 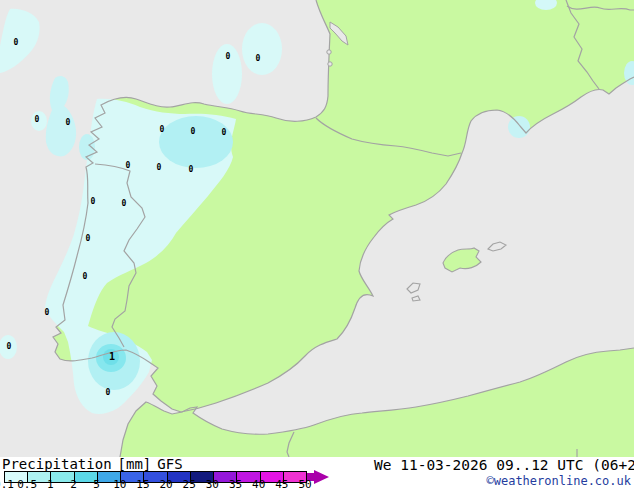 I want to click on legend-tick-label: 0.1, so click(x=7, y=485).